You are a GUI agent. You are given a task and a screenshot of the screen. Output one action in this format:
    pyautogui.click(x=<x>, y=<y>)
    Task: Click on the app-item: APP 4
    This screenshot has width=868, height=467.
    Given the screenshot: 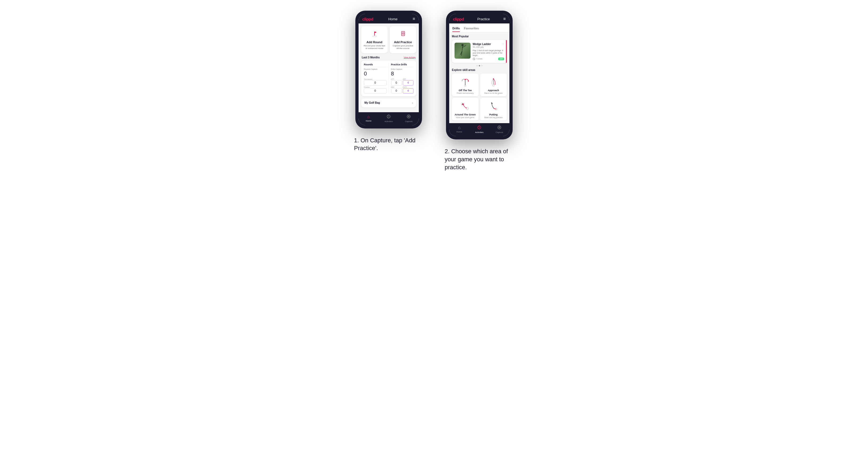 What is the action you would take?
    pyautogui.click(x=408, y=82)
    